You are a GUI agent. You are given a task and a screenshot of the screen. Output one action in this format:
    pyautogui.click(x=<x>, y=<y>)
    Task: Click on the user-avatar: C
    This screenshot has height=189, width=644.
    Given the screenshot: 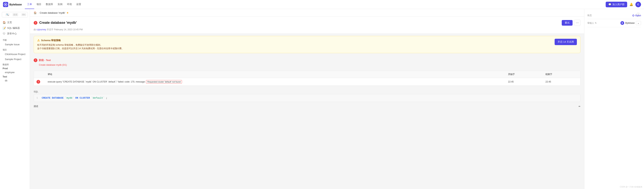 What is the action you would take?
    pyautogui.click(x=638, y=5)
    